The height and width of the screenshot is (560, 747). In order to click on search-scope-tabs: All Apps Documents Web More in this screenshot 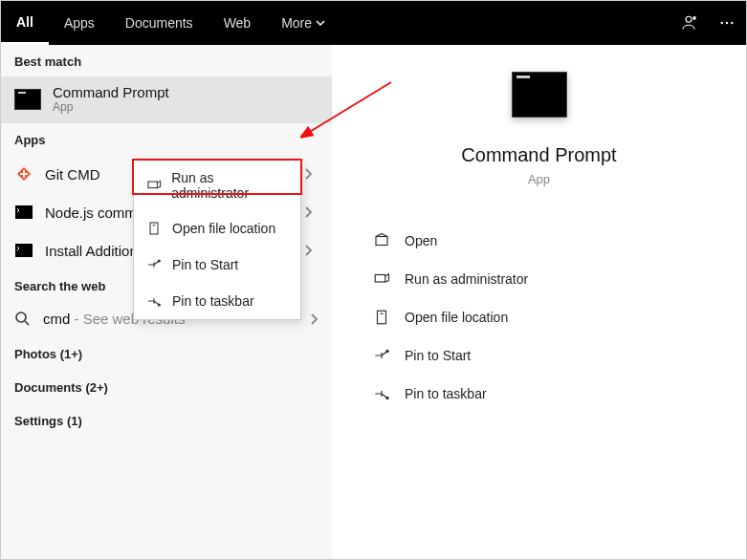, I will do `click(373, 23)`.